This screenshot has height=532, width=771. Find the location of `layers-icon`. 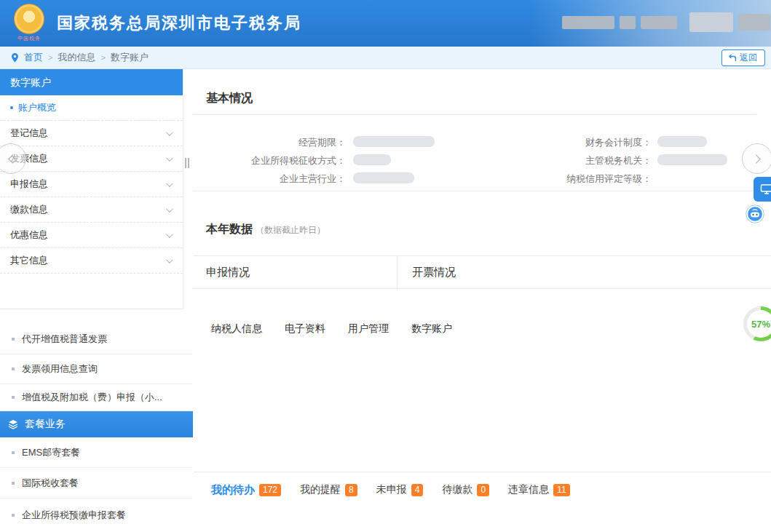

layers-icon is located at coordinates (13, 425).